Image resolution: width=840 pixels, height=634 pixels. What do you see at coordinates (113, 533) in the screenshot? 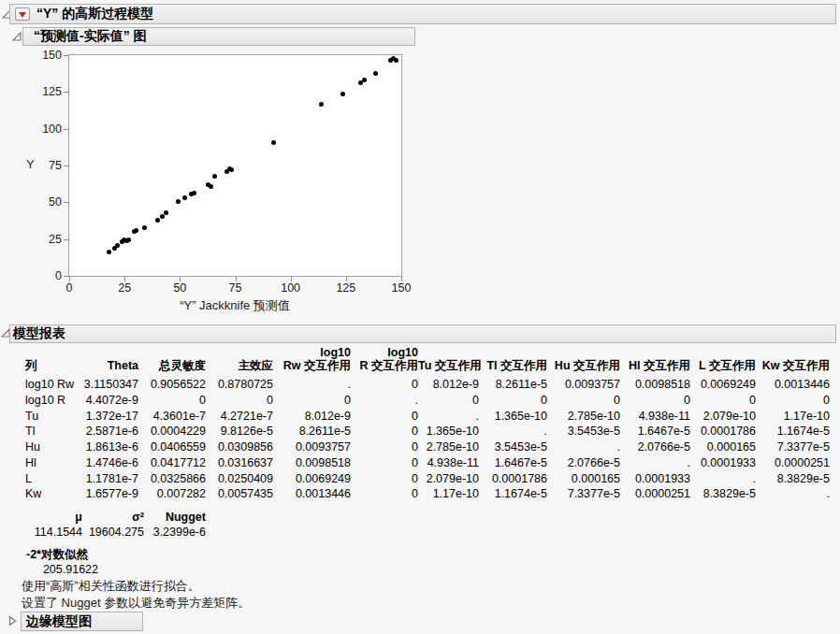
I see `param-value-sigma2: 19604.275` at bounding box center [113, 533].